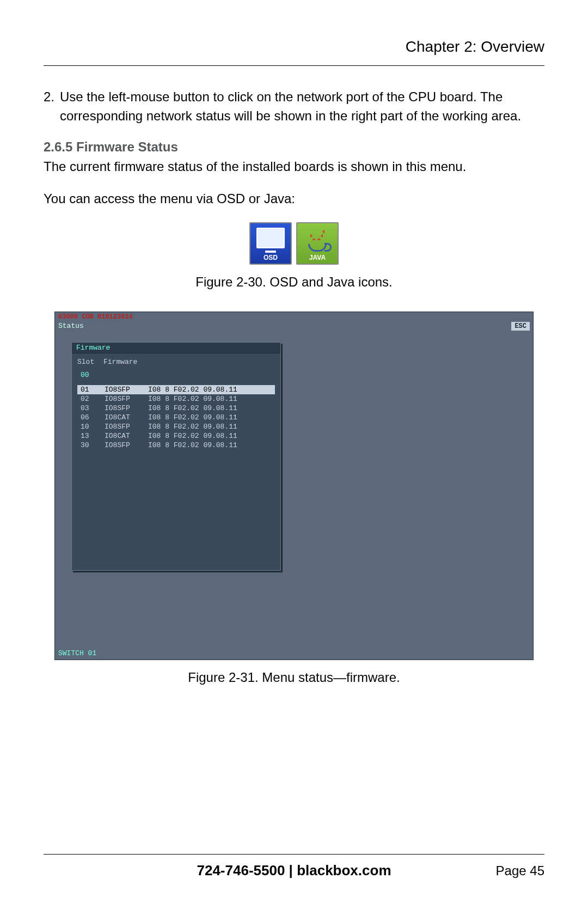  What do you see at coordinates (120, 362) in the screenshot?
I see `col-firmware: Firmware` at bounding box center [120, 362].